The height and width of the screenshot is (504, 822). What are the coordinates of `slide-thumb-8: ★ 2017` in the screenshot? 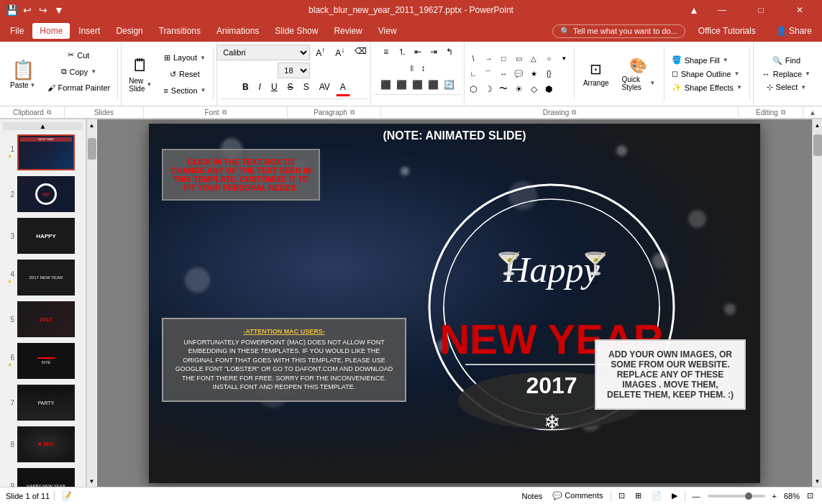 It's located at (46, 444).